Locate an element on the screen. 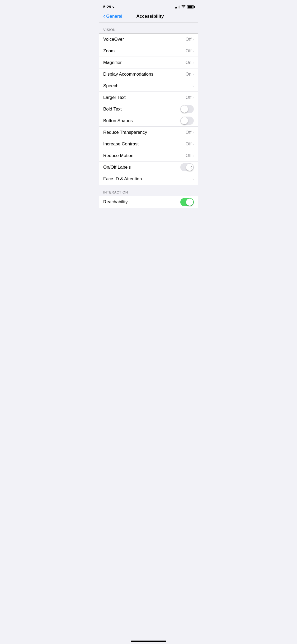 This screenshot has height=644, width=297. speech-label: Speech is located at coordinates (111, 86).